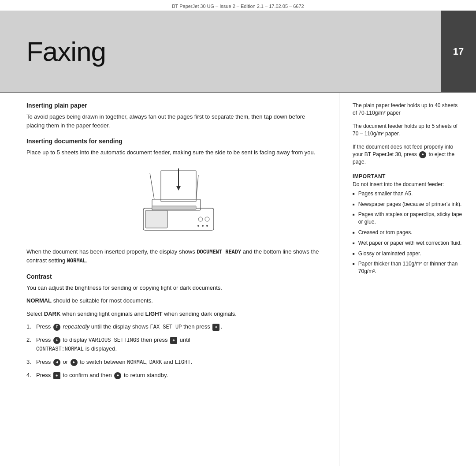 This screenshot has width=476, height=467. Describe the element at coordinates (174, 362) in the screenshot. I see `step-3: 3. Press ◄ or ► to switch between NORMAL…` at that location.